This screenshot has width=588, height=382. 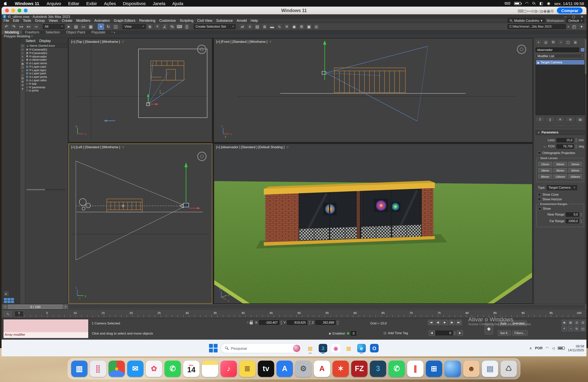 I want to click on environment-show-checkbox, so click(x=540, y=209).